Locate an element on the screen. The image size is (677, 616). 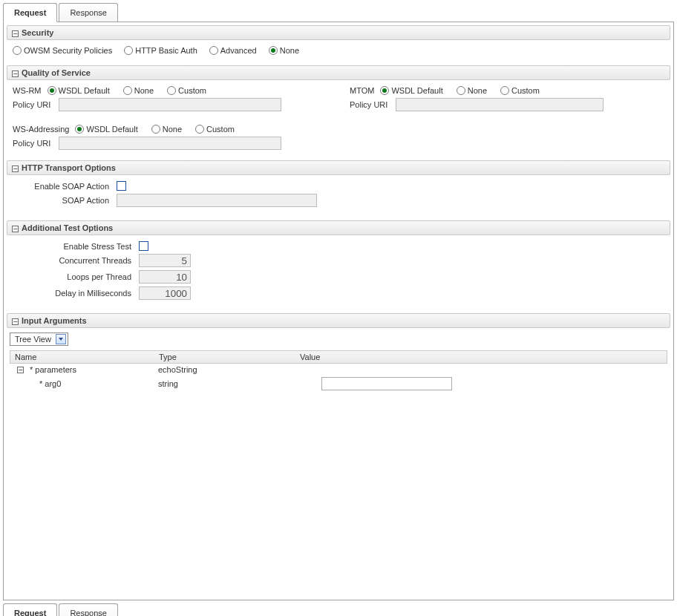
section-http-body: Enable SOAP Action SOAP Action is located at coordinates (338, 196).